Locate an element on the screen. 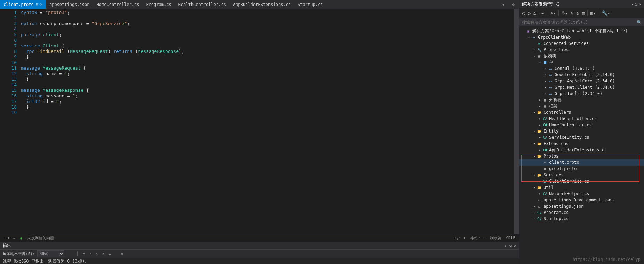 The image size is (644, 264). tree-node: ▭GrpcClientWeb is located at coordinates (581, 37).